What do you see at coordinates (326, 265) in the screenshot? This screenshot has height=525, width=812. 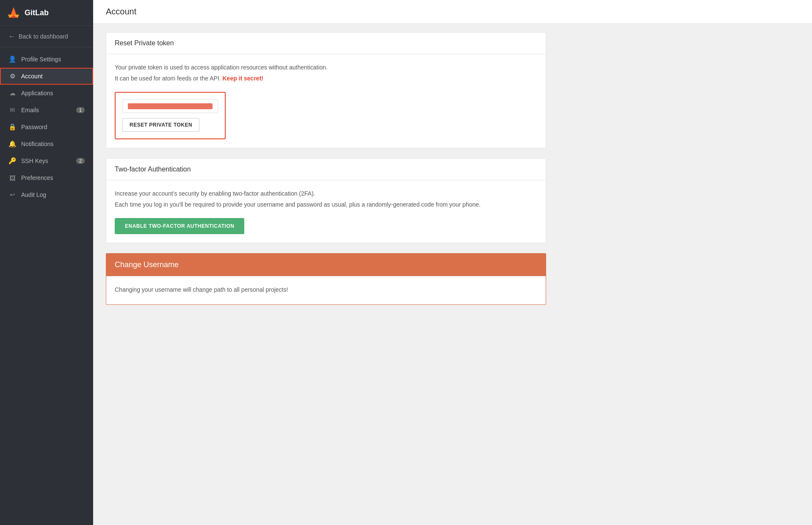 I see `change-username-header: Change Username` at bounding box center [326, 265].